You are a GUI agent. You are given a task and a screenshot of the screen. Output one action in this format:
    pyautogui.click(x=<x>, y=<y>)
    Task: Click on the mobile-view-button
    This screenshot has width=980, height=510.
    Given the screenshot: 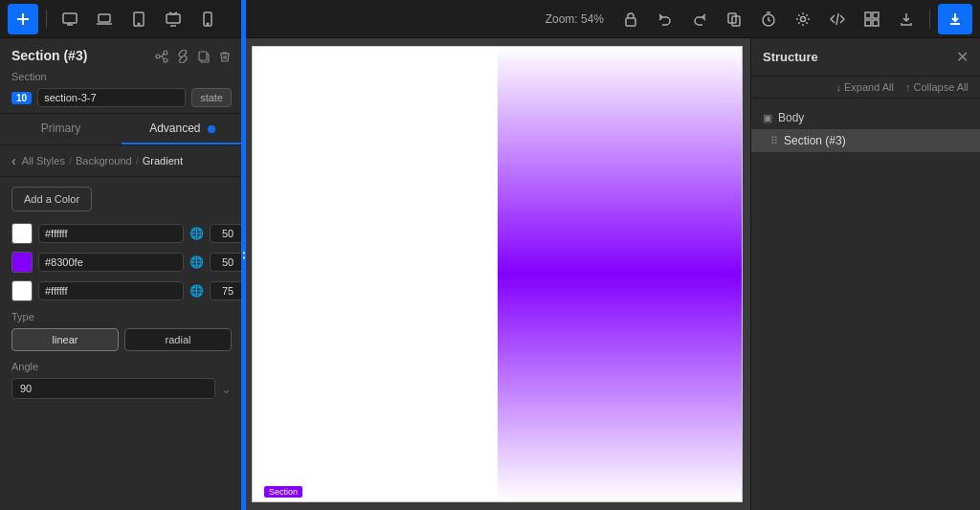 What is the action you would take?
    pyautogui.click(x=208, y=19)
    